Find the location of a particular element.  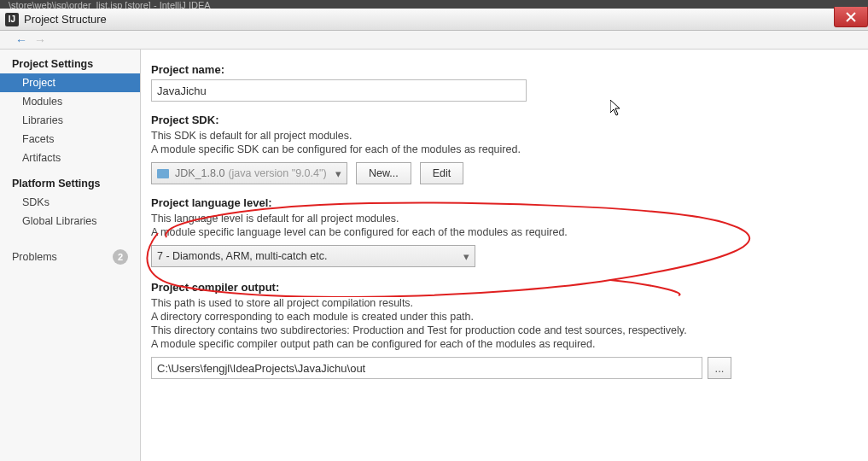

group-header-project-settings: Project Settings is located at coordinates (70, 64).